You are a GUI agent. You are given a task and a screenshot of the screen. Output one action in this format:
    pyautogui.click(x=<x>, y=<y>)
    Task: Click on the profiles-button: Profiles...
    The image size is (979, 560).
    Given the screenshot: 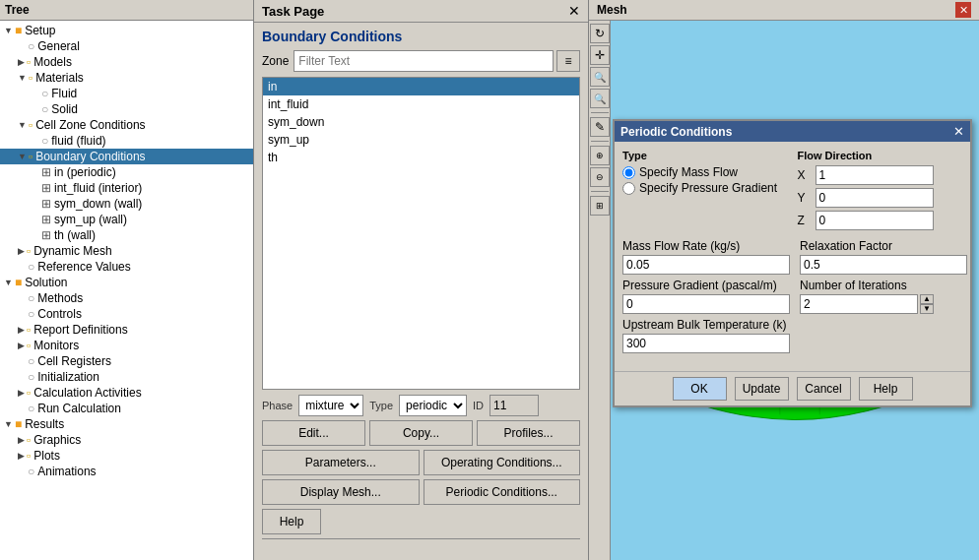 What is the action you would take?
    pyautogui.click(x=528, y=433)
    